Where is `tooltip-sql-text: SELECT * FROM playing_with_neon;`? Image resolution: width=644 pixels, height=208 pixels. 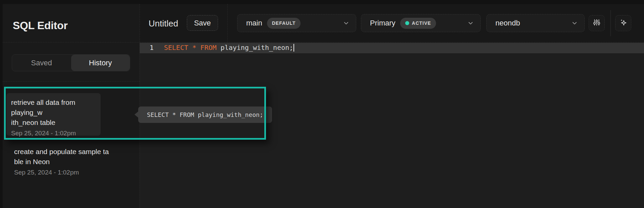
tooltip-sql-text: SELECT * FROM playing_with_neon; is located at coordinates (205, 115).